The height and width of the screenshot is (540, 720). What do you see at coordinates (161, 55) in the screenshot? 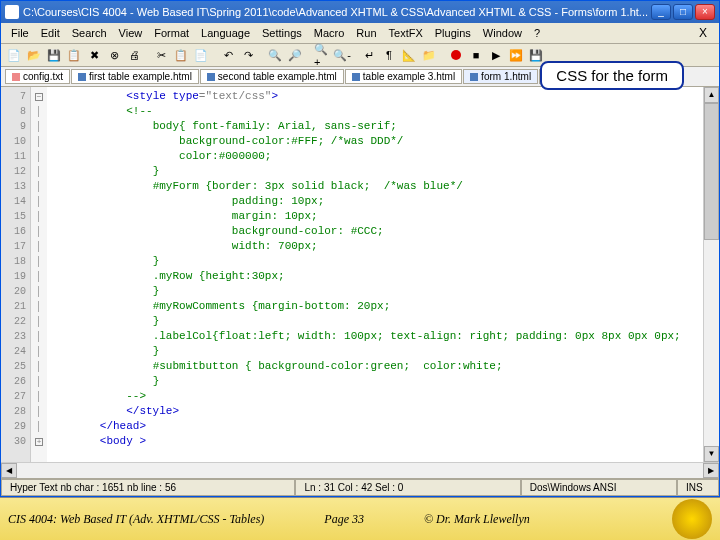
I see `cut-icon: ✂` at bounding box center [161, 55].